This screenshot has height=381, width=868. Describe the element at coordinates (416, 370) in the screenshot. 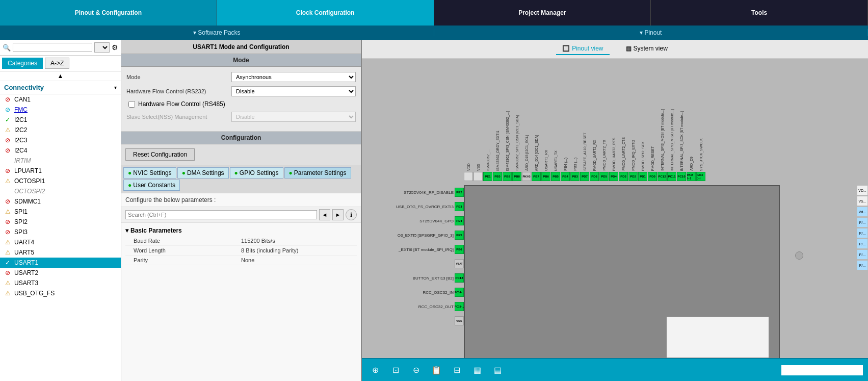

I see `zoom-out-button: ⊖` at that location.